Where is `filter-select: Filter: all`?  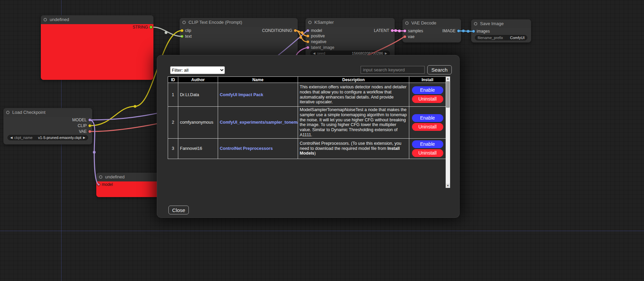 filter-select: Filter: all is located at coordinates (197, 70).